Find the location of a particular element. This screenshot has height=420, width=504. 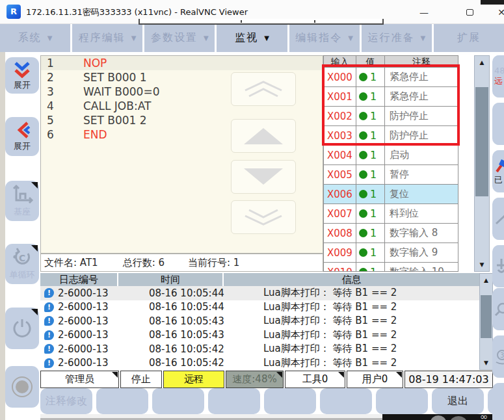

io-row-X007: X0071料到位 is located at coordinates (391, 214).